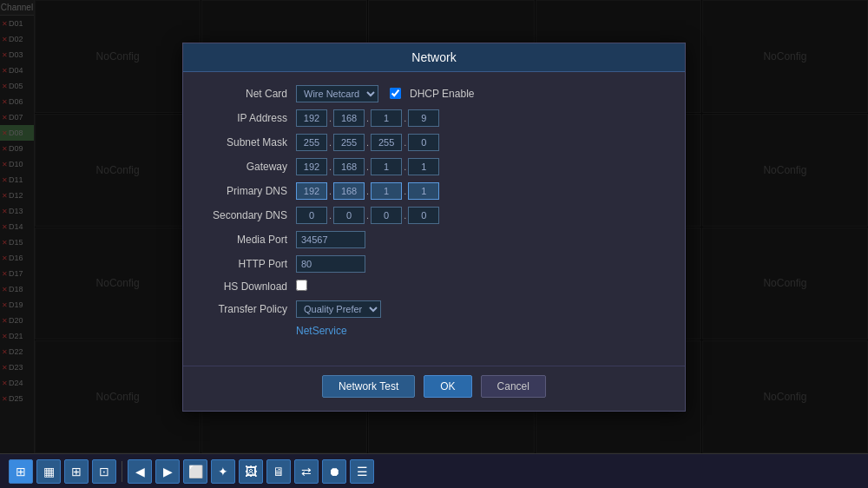 The height and width of the screenshot is (488, 868). I want to click on transfer-policy-select: Quality Prefer, so click(339, 309).